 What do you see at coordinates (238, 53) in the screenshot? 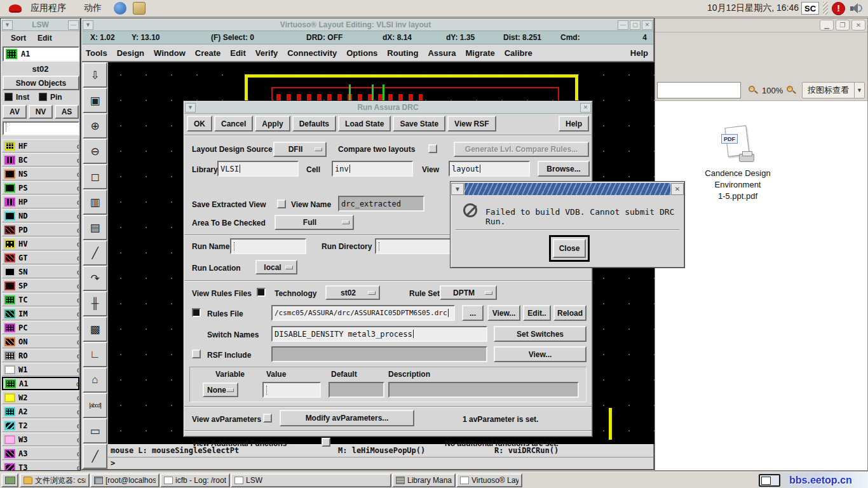
I see `menu-edit: Edit` at bounding box center [238, 53].